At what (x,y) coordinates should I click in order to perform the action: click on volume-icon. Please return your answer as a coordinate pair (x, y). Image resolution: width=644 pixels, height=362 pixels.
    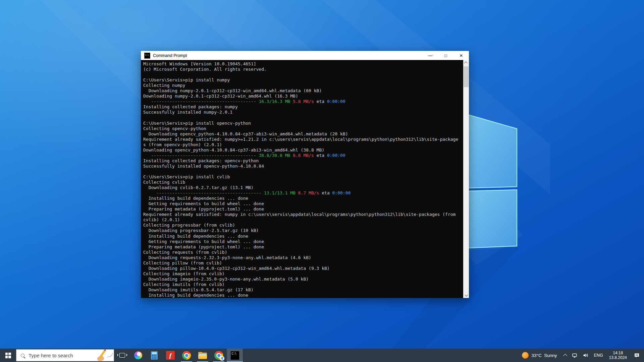
    Looking at the image, I should click on (586, 355).